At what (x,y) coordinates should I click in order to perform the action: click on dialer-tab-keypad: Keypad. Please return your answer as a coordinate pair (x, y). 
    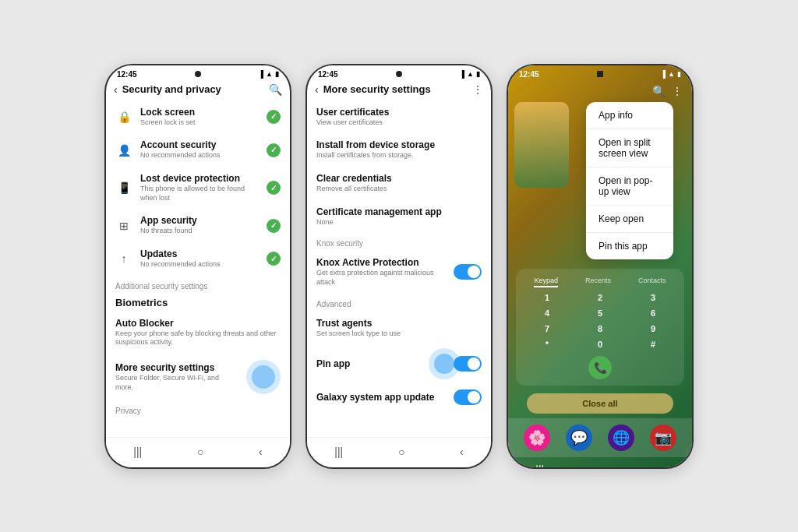
    Looking at the image, I should click on (546, 282).